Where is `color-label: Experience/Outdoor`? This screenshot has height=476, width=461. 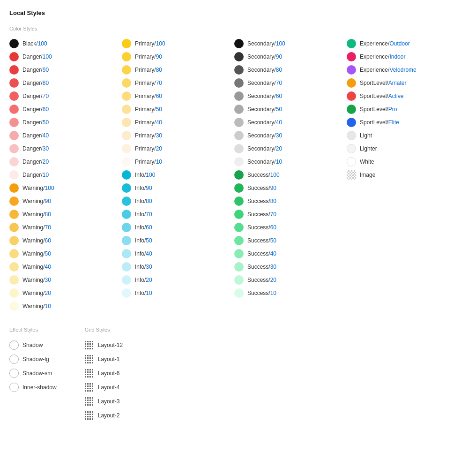 color-label: Experience/Outdoor is located at coordinates (385, 44).